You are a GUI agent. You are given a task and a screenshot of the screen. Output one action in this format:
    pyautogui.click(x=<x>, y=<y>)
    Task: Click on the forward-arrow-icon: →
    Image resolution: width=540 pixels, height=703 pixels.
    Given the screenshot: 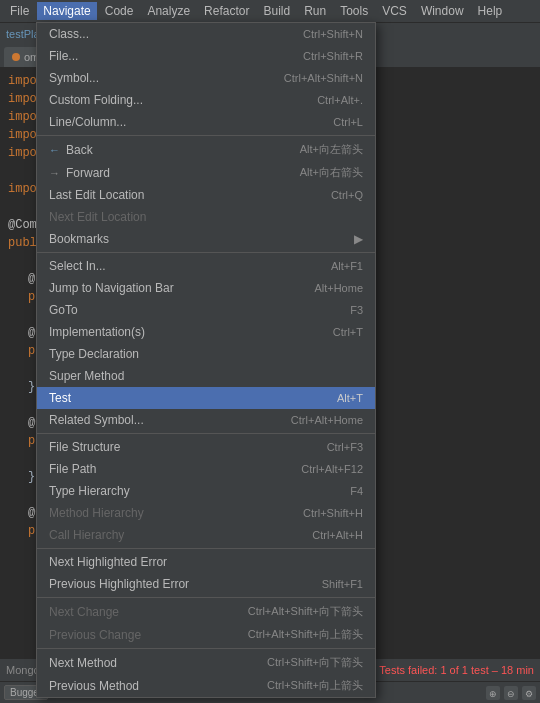 What is the action you would take?
    pyautogui.click(x=54, y=173)
    